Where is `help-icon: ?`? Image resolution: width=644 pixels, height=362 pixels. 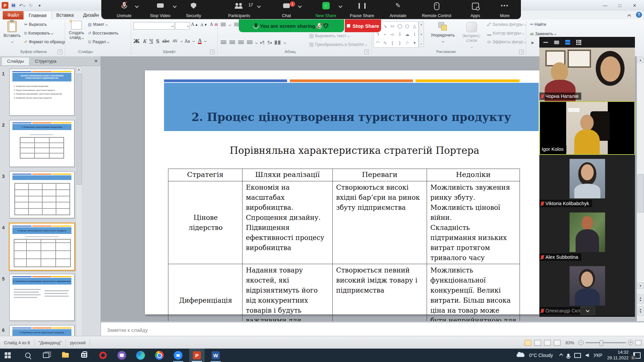 help-icon: ? is located at coordinates (639, 15).